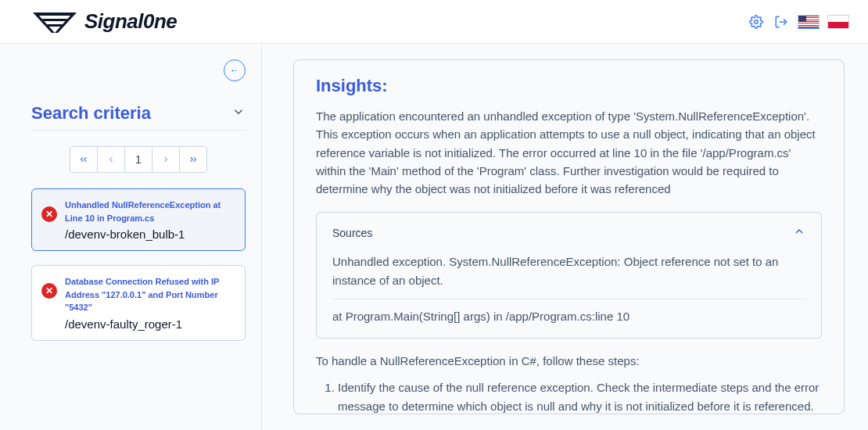 The height and width of the screenshot is (430, 868). Describe the element at coordinates (166, 159) in the screenshot. I see `chevron-right-icon` at that location.